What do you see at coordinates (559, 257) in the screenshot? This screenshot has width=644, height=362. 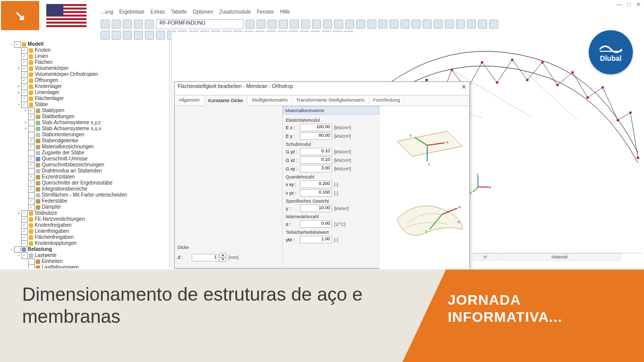 I see `col-material: Material` at bounding box center [559, 257].